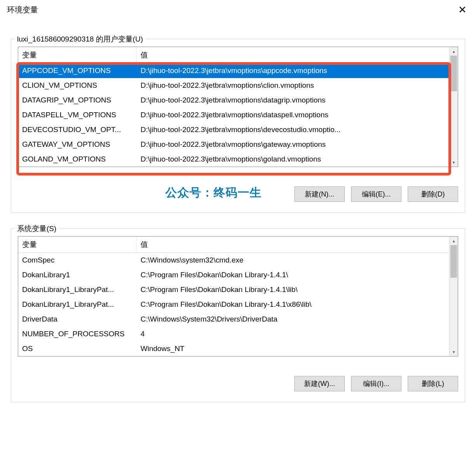 The image size is (476, 466). Describe the element at coordinates (80, 39) in the screenshot. I see `user-group-legend: luxi_161586009290318 的用户变量(U)` at that location.